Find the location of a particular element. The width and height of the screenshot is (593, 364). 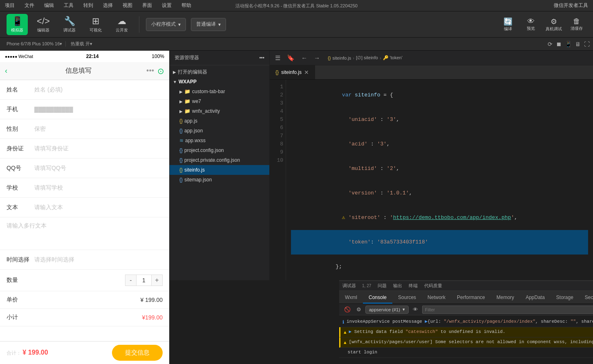

menu-item-project: 项目 is located at coordinates (10, 6).